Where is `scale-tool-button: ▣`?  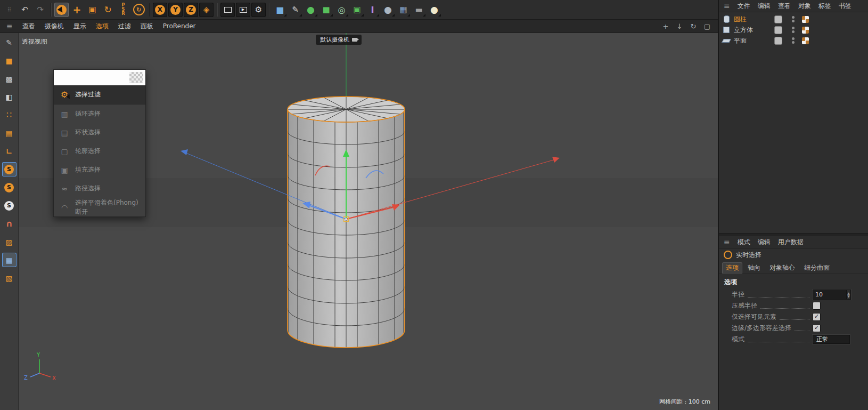
scale-tool-button: ▣ is located at coordinates (93, 10).